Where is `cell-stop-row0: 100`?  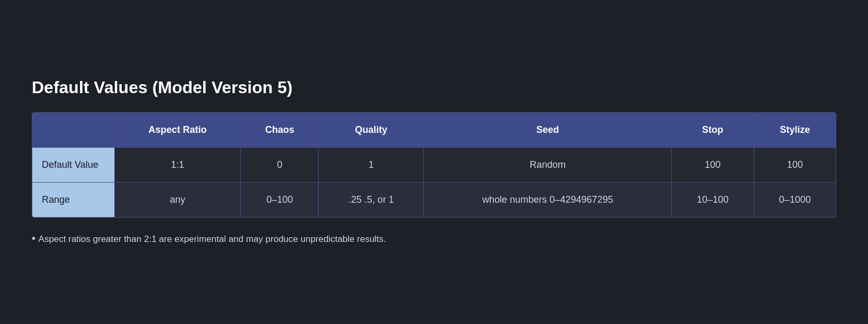
cell-stop-row0: 100 is located at coordinates (712, 165).